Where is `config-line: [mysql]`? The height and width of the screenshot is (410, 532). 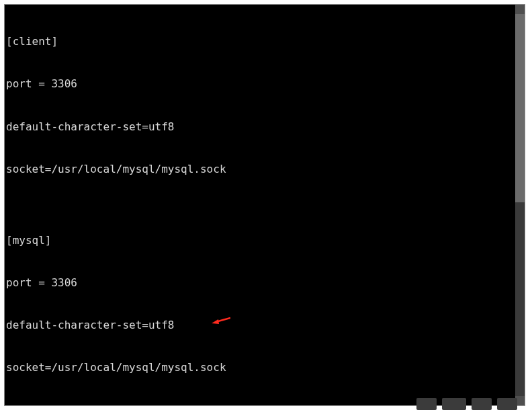 config-line: [mysql] is located at coordinates (261, 241).